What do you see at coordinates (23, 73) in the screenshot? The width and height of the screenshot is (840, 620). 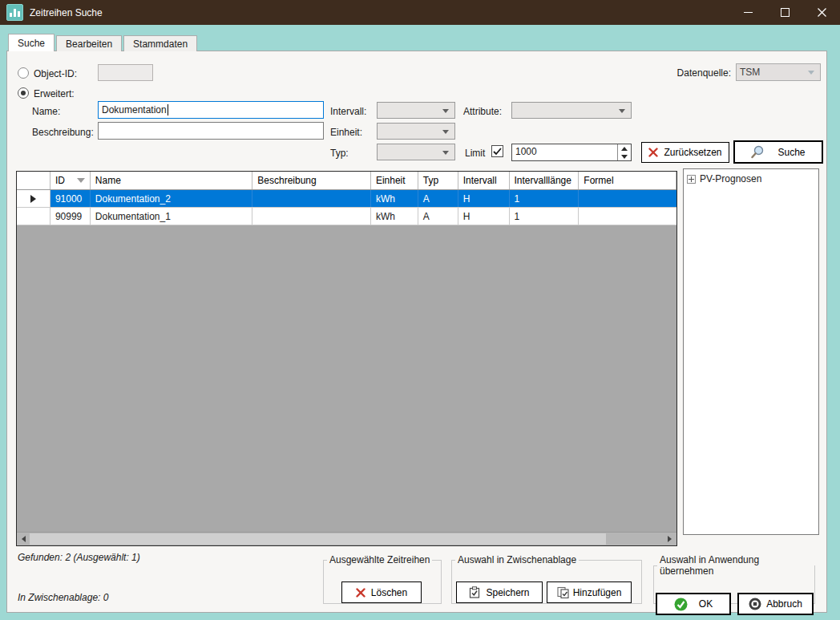 I see `object-id-radio` at bounding box center [23, 73].